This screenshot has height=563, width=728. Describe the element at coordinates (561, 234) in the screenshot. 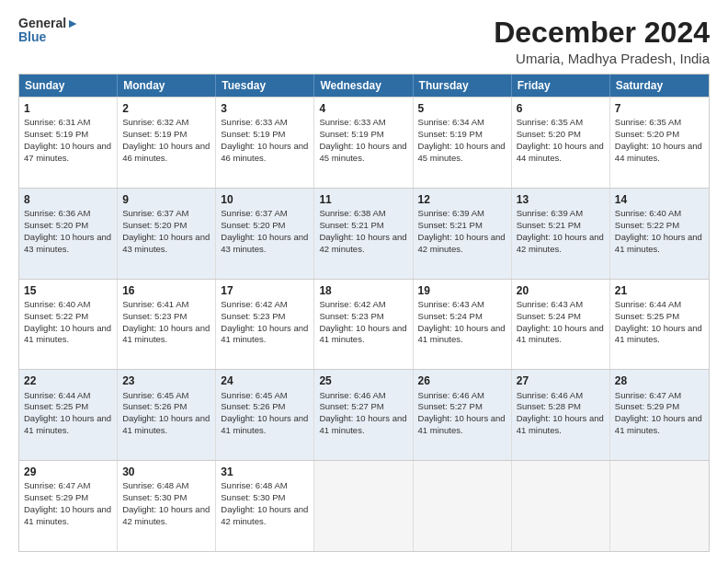

I see `cell-w2-d5: 13Sunrise: 6:39 AMSunset: 5:21 PMDayligh…` at that location.